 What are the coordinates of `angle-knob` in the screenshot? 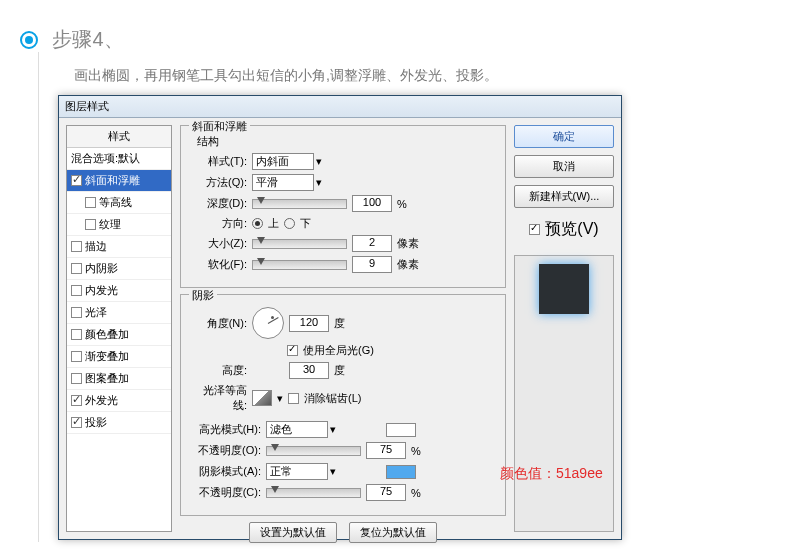 It's located at (268, 323).